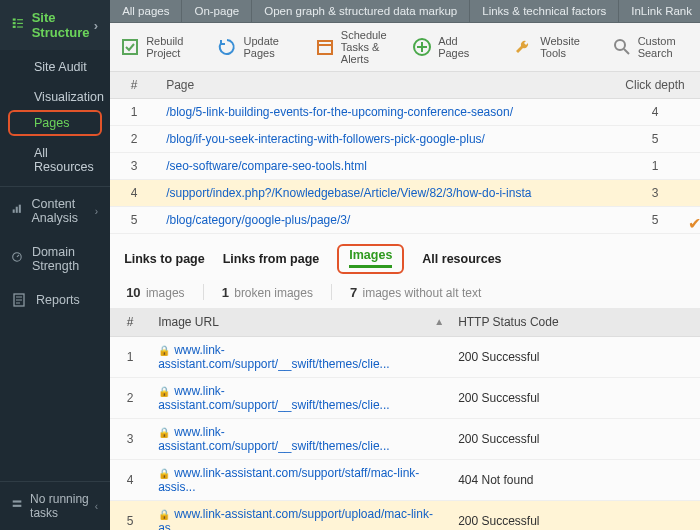  Describe the element at coordinates (17, 211) in the screenshot. I see `chart-icon` at that location.